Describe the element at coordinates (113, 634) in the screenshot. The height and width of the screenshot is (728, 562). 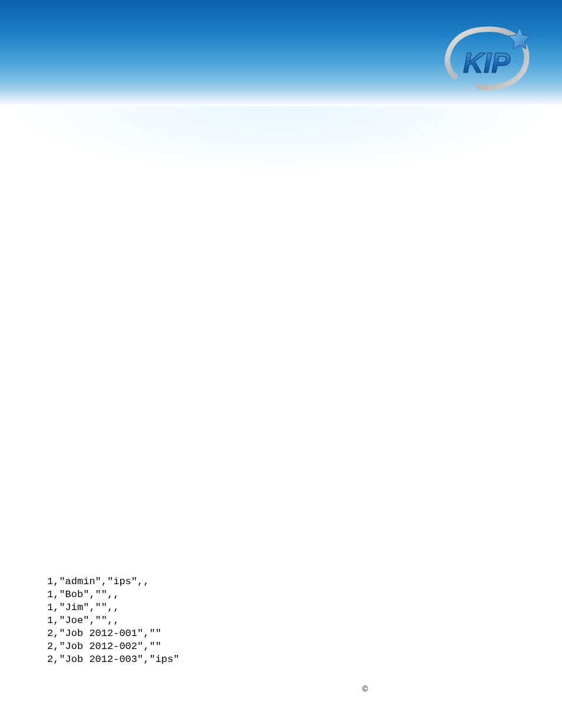
I see `data-line: 2,"Job 2012-001",""` at that location.